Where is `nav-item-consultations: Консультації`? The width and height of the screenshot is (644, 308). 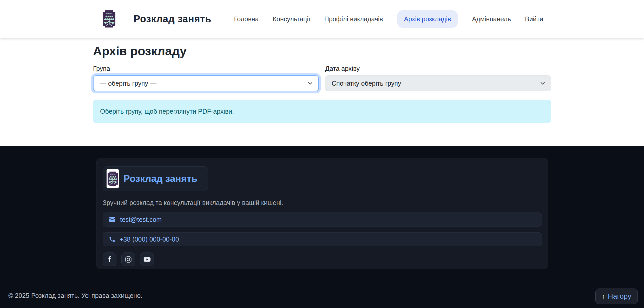
nav-item-consultations: Консультації is located at coordinates (291, 19).